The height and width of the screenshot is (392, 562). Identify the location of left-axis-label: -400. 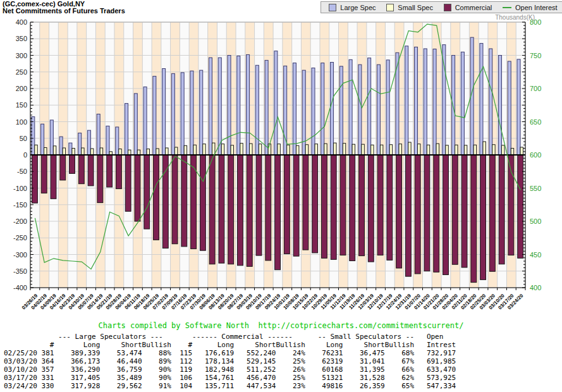
(20, 288).